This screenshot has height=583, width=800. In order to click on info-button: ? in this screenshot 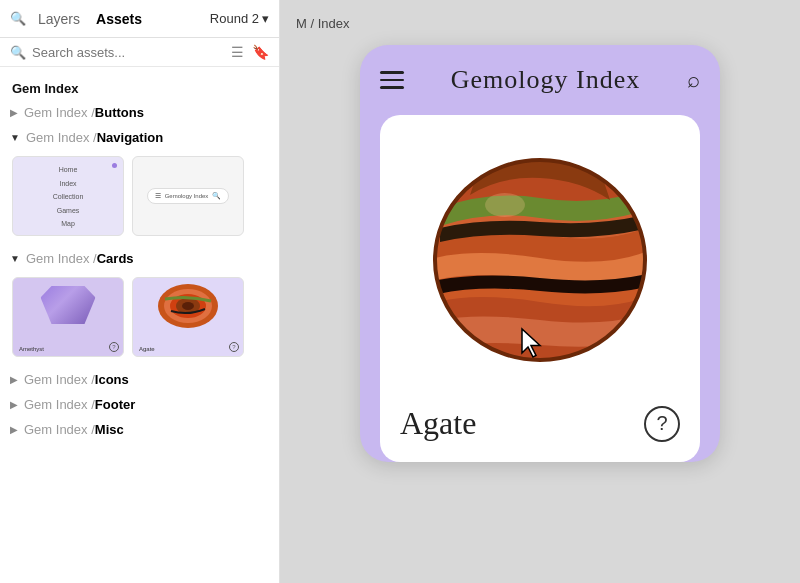, I will do `click(662, 424)`.